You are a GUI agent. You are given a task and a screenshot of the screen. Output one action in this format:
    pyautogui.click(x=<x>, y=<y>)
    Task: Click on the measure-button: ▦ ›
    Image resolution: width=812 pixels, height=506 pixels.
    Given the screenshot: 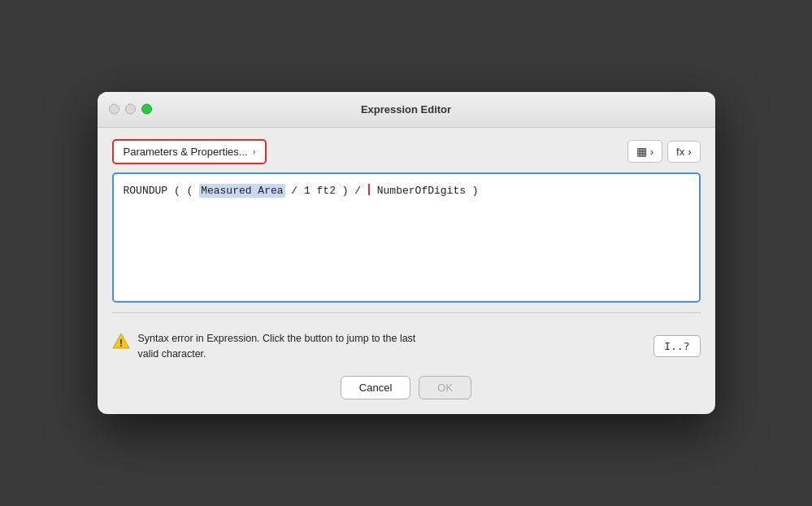 What is the action you would take?
    pyautogui.click(x=645, y=151)
    